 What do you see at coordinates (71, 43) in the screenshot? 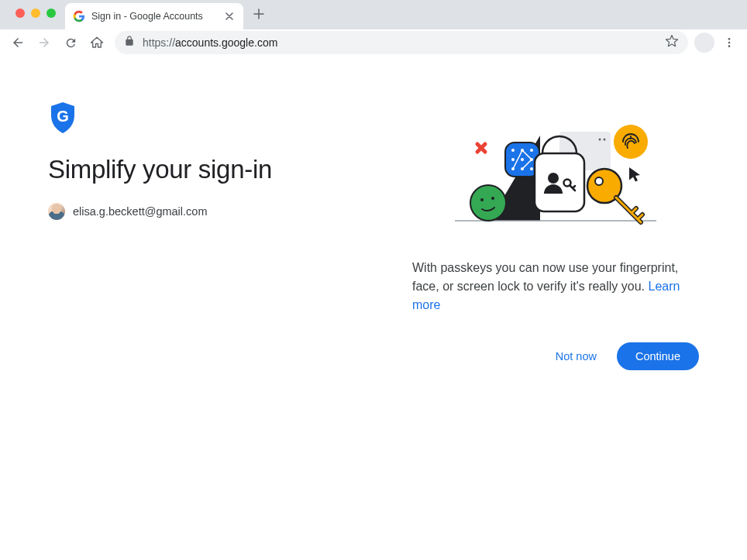
I see `reload-button` at bounding box center [71, 43].